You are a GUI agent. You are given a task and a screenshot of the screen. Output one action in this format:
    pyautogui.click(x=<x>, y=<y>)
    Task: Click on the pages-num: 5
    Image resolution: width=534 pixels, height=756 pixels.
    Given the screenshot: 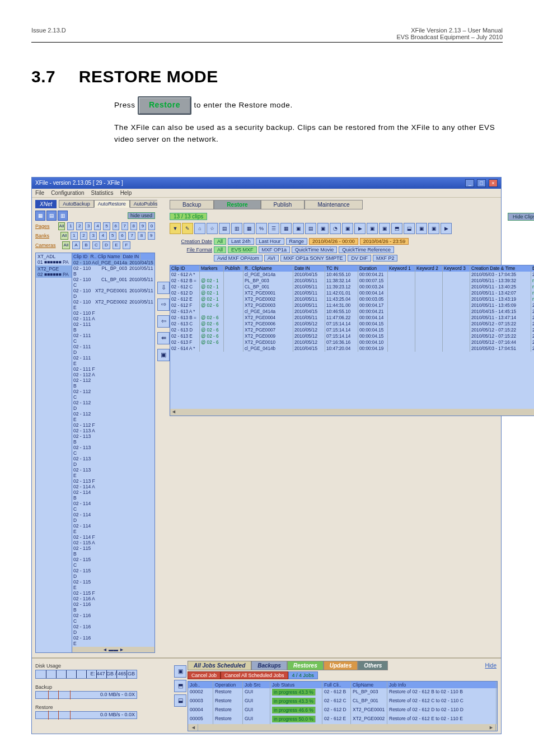 What is the action you would take?
    pyautogui.click(x=106, y=226)
    